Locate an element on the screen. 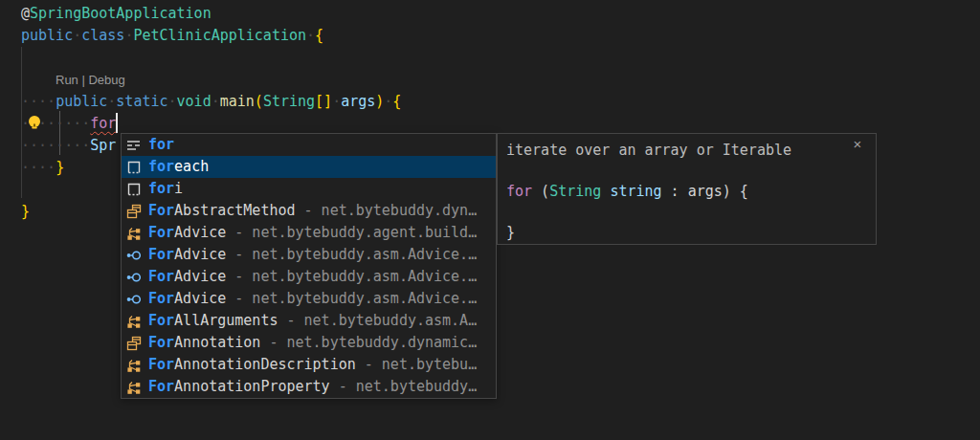  lightbulb-icon is located at coordinates (34, 122).